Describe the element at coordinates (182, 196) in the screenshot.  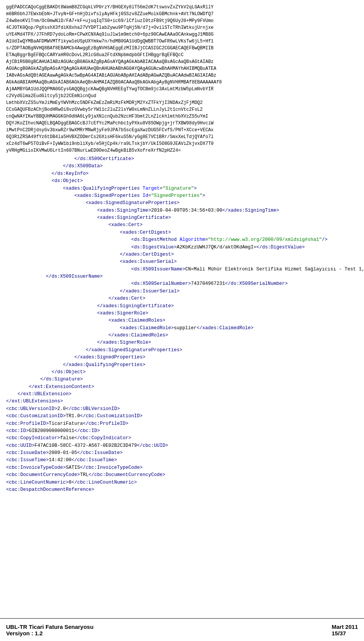
I see `xml-line: <xades:SignedProperties Id="SignedProper…` at that location.